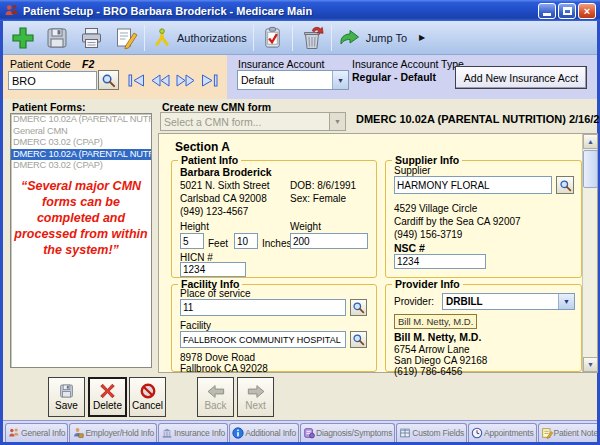  Describe the element at coordinates (256, 406) in the screenshot. I see `next-label: Next` at that location.